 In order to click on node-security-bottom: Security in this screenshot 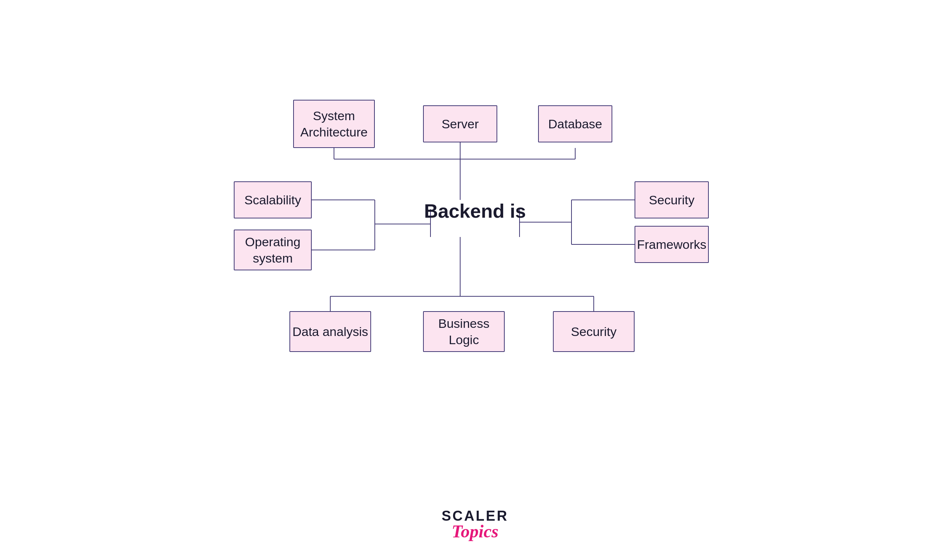, I will do `click(594, 332)`.